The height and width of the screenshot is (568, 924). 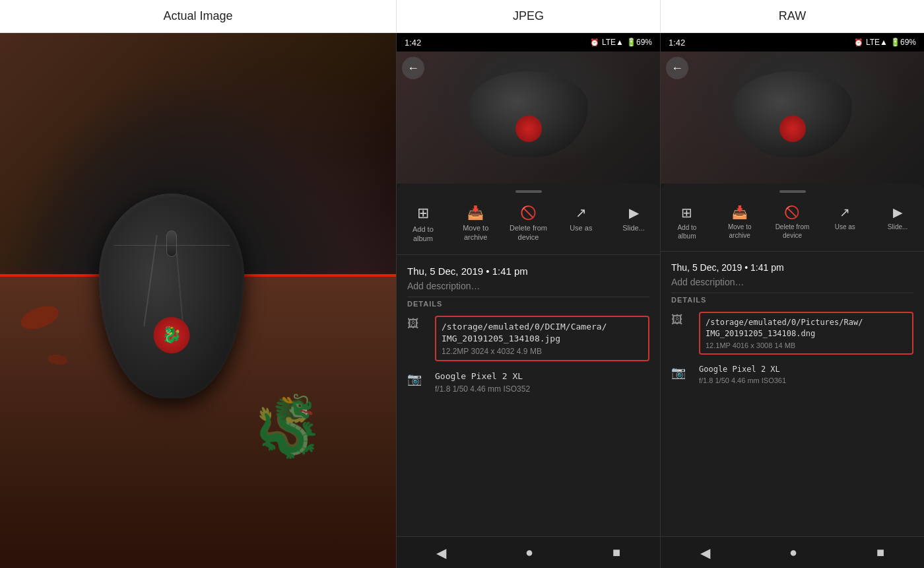 I want to click on header-actual-label: Actual Image, so click(x=198, y=16).